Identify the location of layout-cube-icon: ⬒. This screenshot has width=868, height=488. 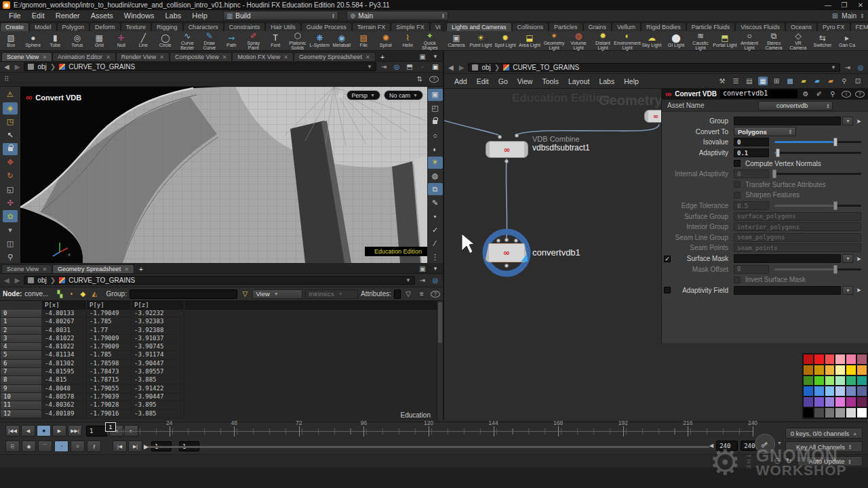
(410, 66).